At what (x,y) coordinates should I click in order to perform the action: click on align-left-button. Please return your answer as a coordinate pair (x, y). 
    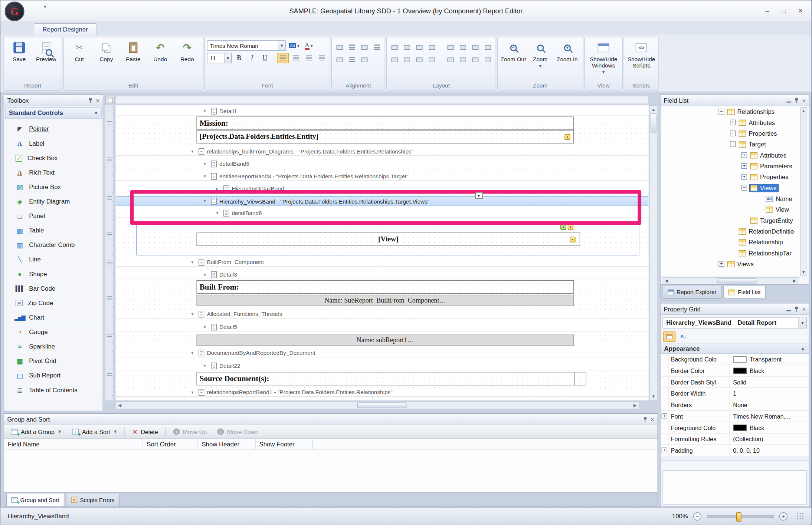
    Looking at the image, I should click on (283, 58).